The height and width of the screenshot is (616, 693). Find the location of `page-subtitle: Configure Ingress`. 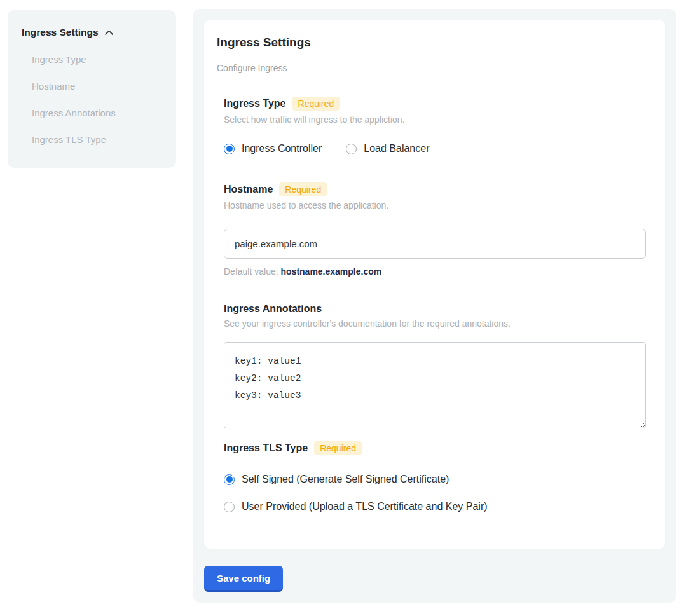

page-subtitle: Configure Ingress is located at coordinates (431, 68).